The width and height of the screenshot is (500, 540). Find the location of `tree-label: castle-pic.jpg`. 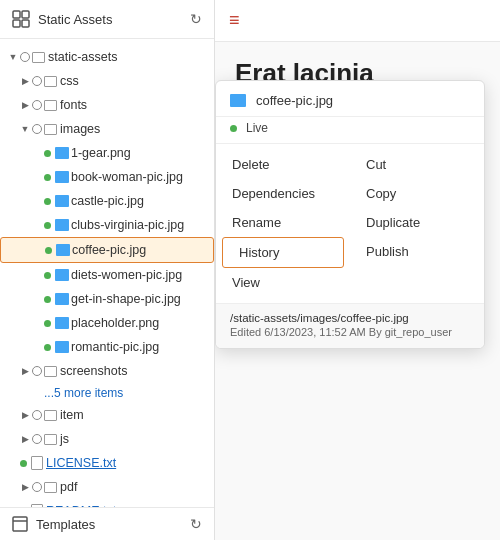

tree-label: castle-pic.jpg is located at coordinates (108, 201).